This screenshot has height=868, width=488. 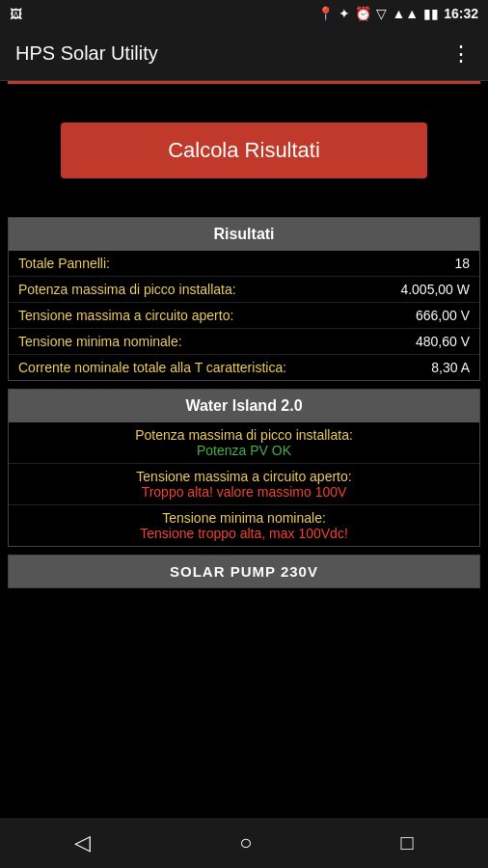 What do you see at coordinates (363, 14) in the screenshot?
I see `alarm-icon: ⏰` at bounding box center [363, 14].